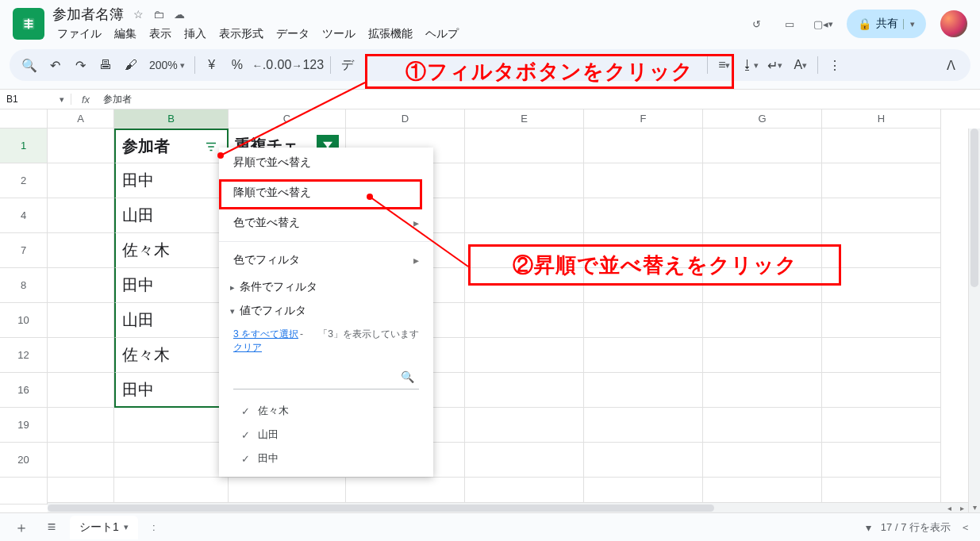  Describe the element at coordinates (171, 119) in the screenshot. I see `col-header-B: B` at that location.